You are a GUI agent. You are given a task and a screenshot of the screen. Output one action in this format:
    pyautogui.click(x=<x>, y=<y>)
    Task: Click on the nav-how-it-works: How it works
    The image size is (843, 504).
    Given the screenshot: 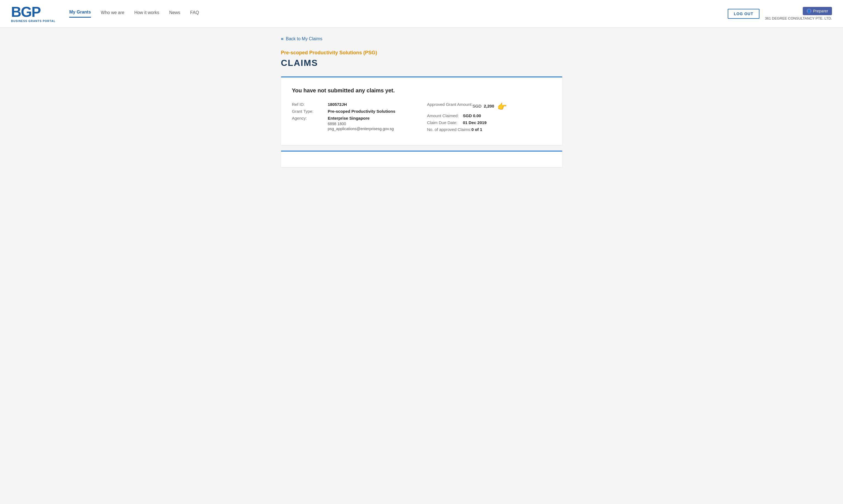 What is the action you would take?
    pyautogui.click(x=147, y=14)
    